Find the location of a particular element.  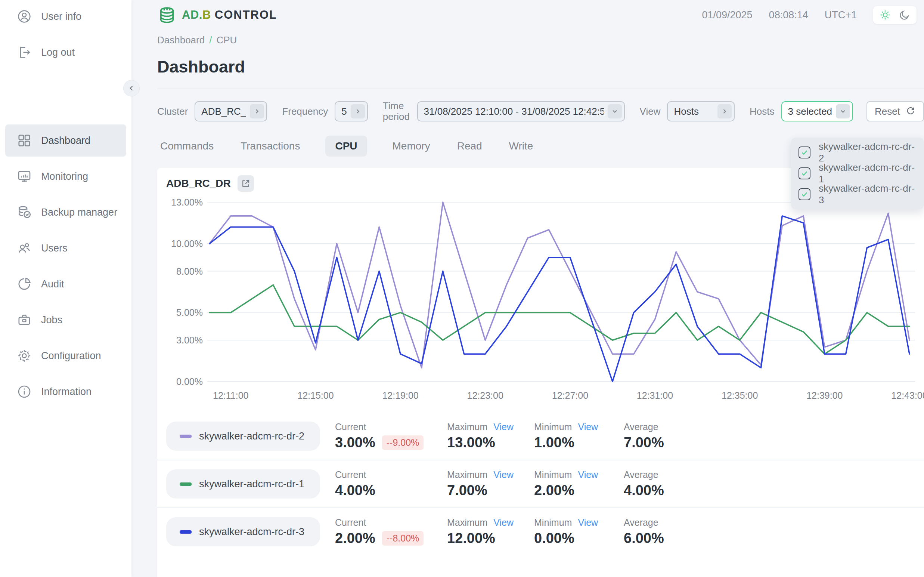

legend-host-pill: skywalker-adcm-rc-dr-1 is located at coordinates (243, 484).